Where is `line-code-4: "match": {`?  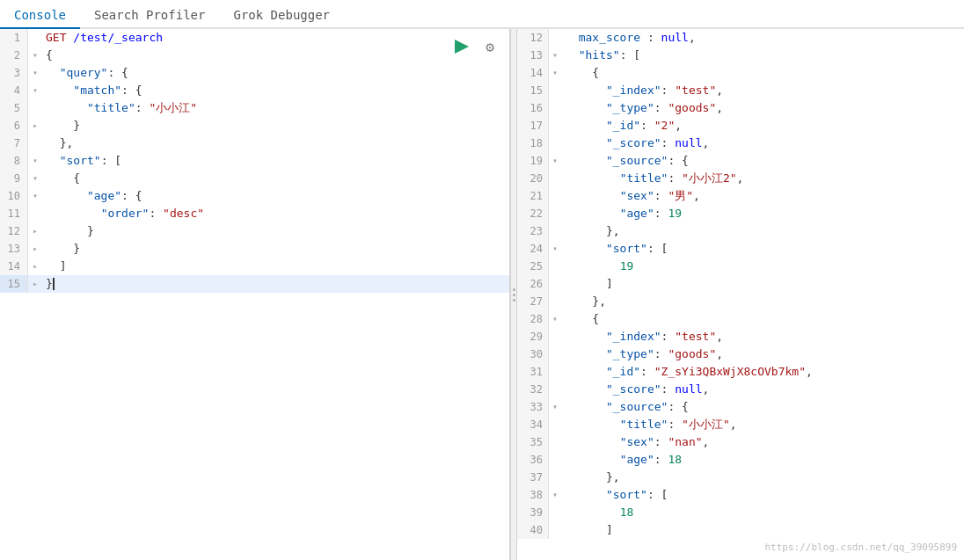
line-code-4: "match": { is located at coordinates (276, 91).